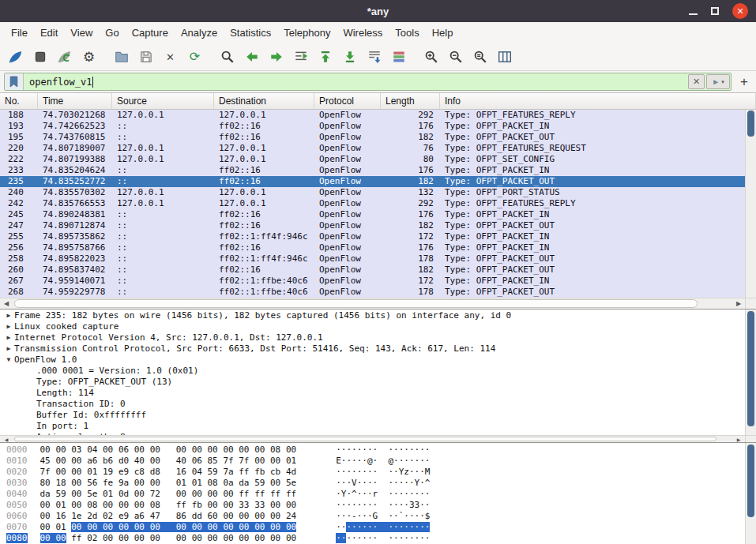  Describe the element at coordinates (750, 369) in the screenshot. I see `details-scrollbar-thumb` at that location.